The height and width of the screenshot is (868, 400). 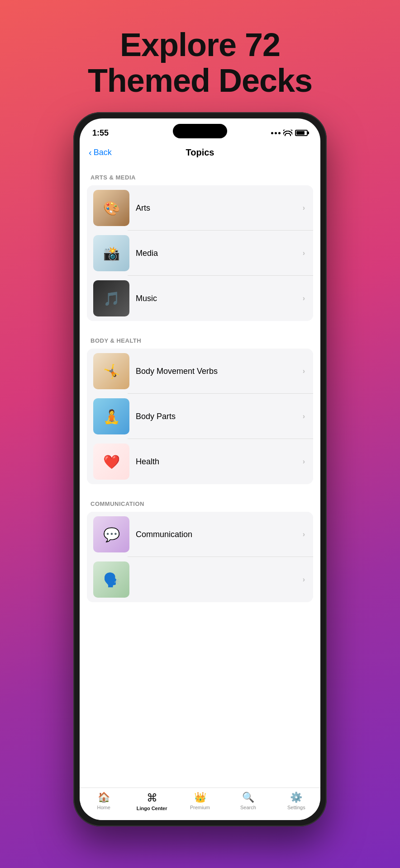 What do you see at coordinates (200, 176) in the screenshot?
I see `section-header-arts-media: ARTS & MEDIA` at bounding box center [200, 176].